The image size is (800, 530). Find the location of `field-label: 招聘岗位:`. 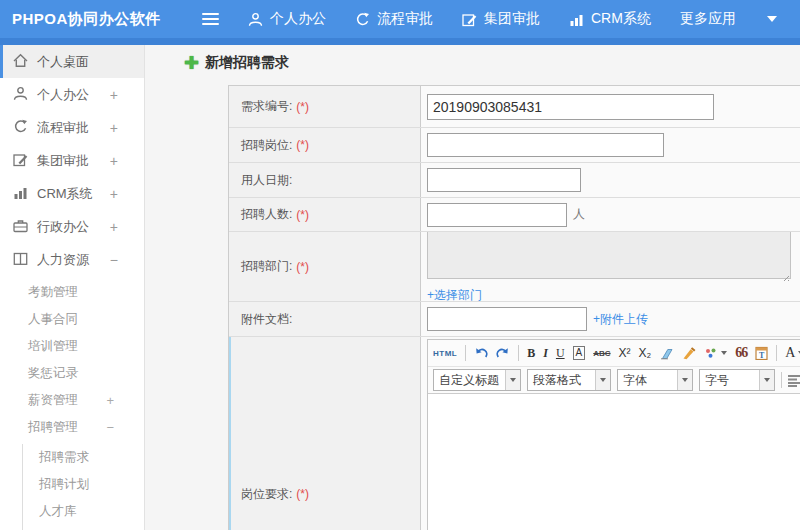

field-label: 招聘岗位: is located at coordinates (266, 146).